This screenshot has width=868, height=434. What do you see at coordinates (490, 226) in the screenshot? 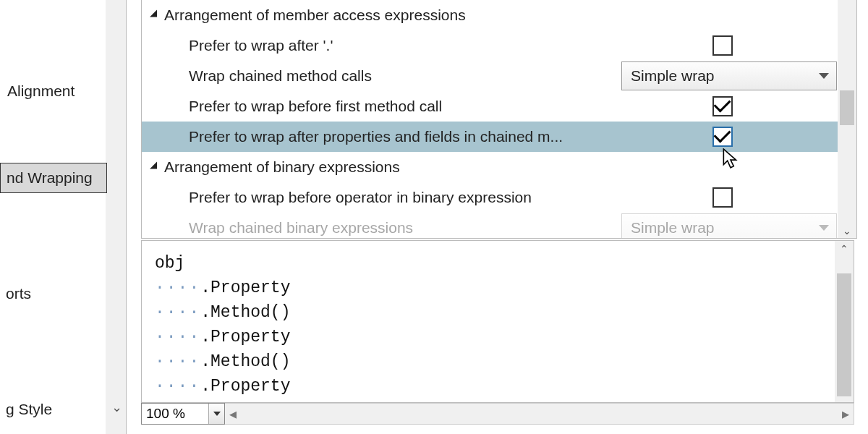
I see `option-wrap-chained-binary: Wrap chained binary expressions Simple w…` at bounding box center [490, 226].